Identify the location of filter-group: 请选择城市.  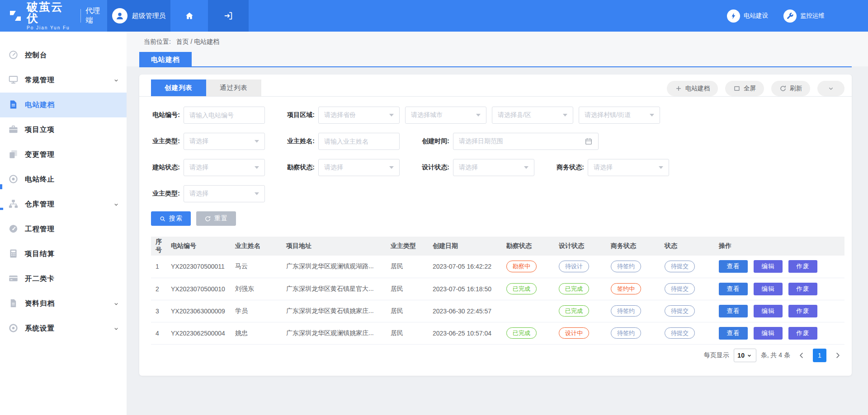
(446, 115).